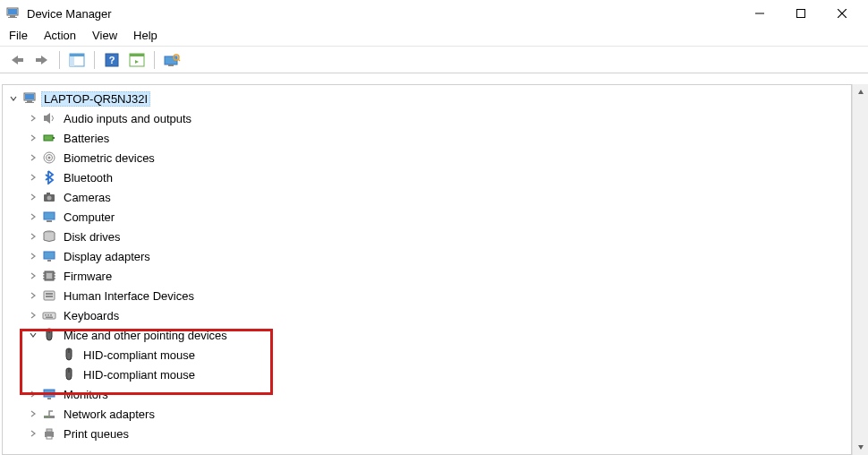 The image size is (868, 455). I want to click on console-tree-button, so click(77, 60).